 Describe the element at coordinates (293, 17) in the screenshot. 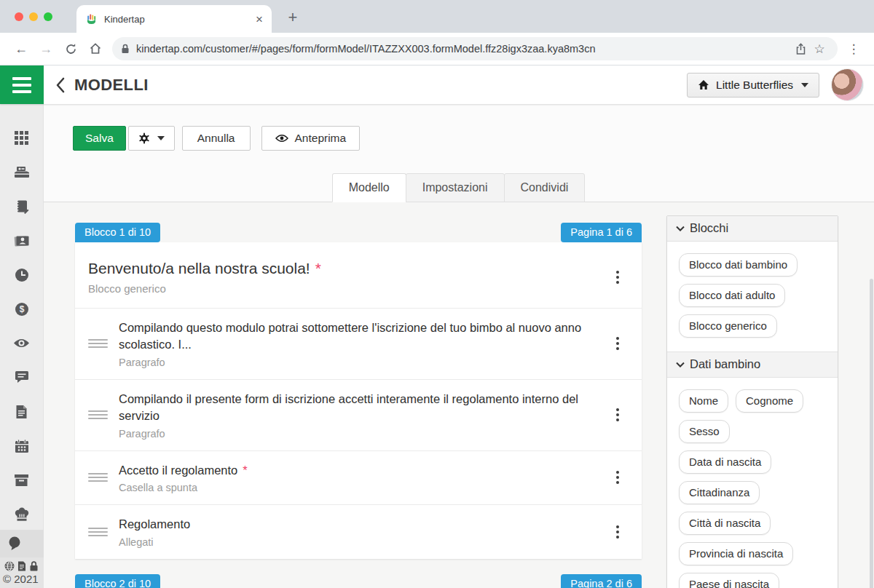

I see `new-tab-button: +` at that location.